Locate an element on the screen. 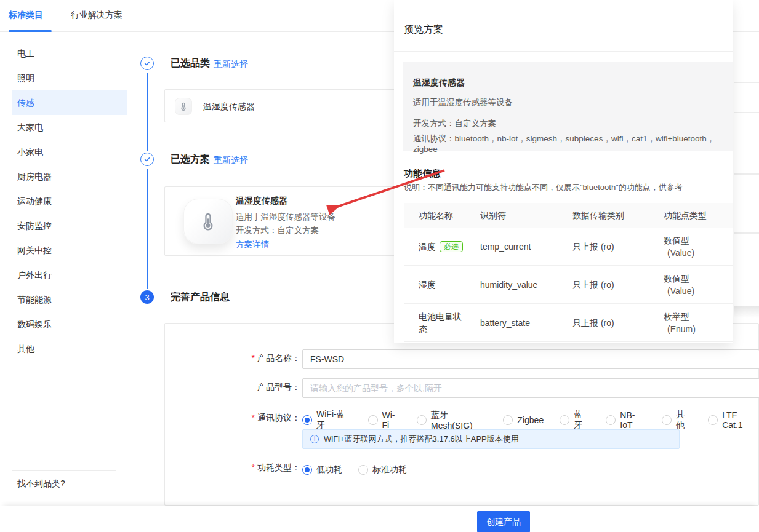  radio-label: 蓝牙 is located at coordinates (582, 420).